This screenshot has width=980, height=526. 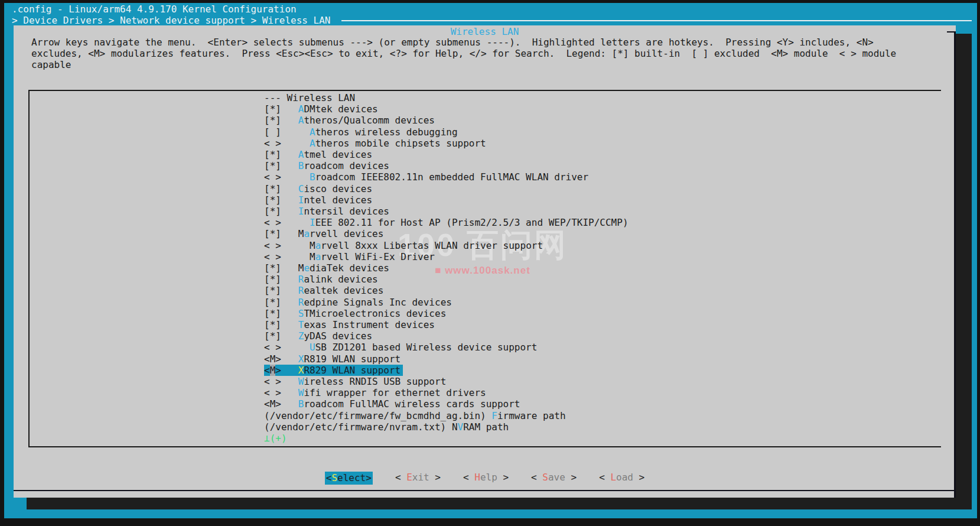 What do you see at coordinates (447, 200) in the screenshot?
I see `menu-item: [*] Intel devices` at bounding box center [447, 200].